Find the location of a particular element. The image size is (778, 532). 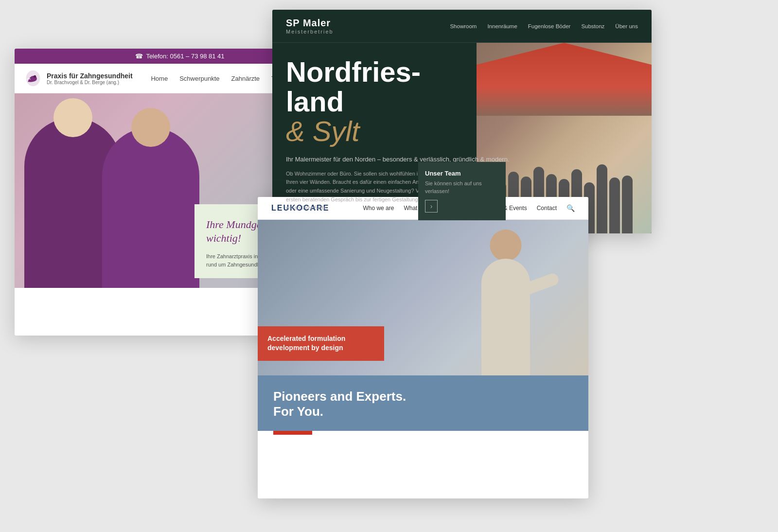

leukocare-orange-banner: Accelerated formulation development by d… is located at coordinates (321, 343).